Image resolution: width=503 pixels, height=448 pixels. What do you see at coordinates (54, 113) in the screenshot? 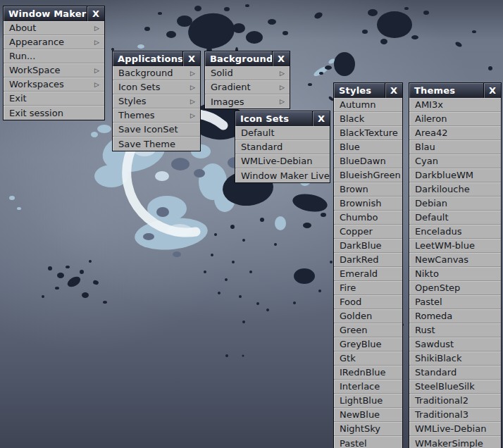
I see `menu-item-exit-session: Exit session` at bounding box center [54, 113].